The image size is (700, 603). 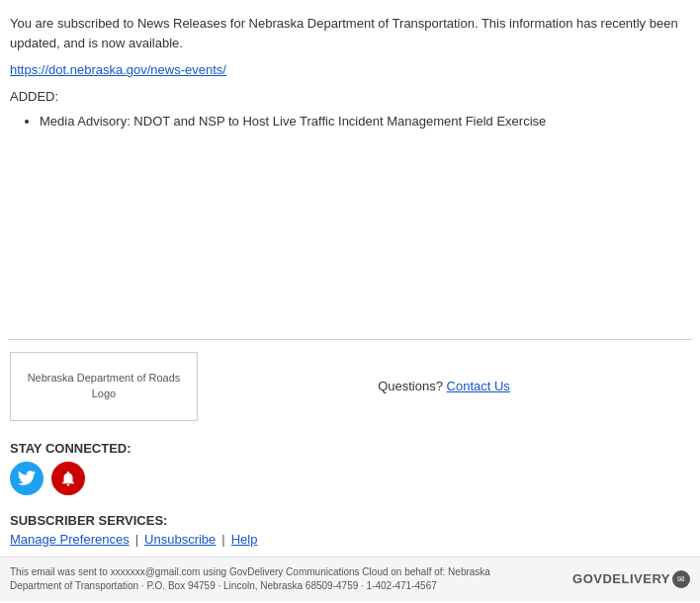 I want to click on subscriber-services-label: SUBSCRIBER SERVICES:, so click(x=350, y=520).